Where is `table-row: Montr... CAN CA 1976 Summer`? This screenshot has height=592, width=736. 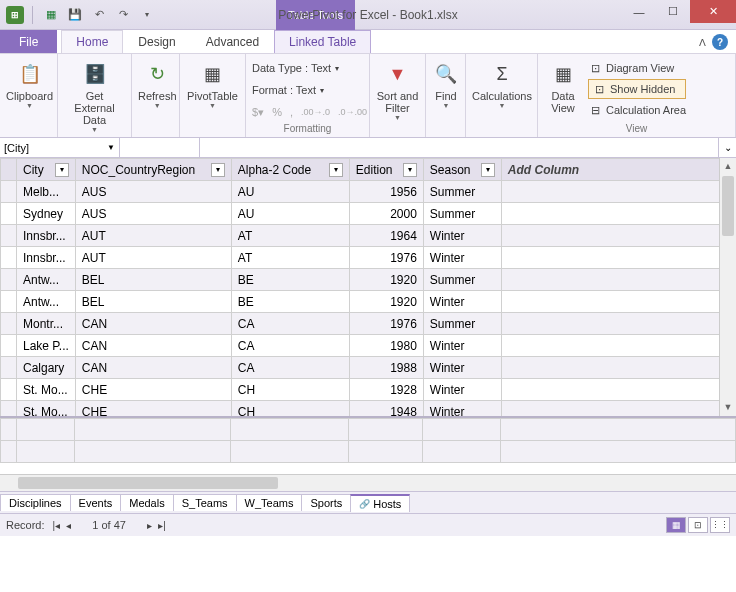 table-row: Montr... CAN CA 1976 Summer is located at coordinates (368, 324).